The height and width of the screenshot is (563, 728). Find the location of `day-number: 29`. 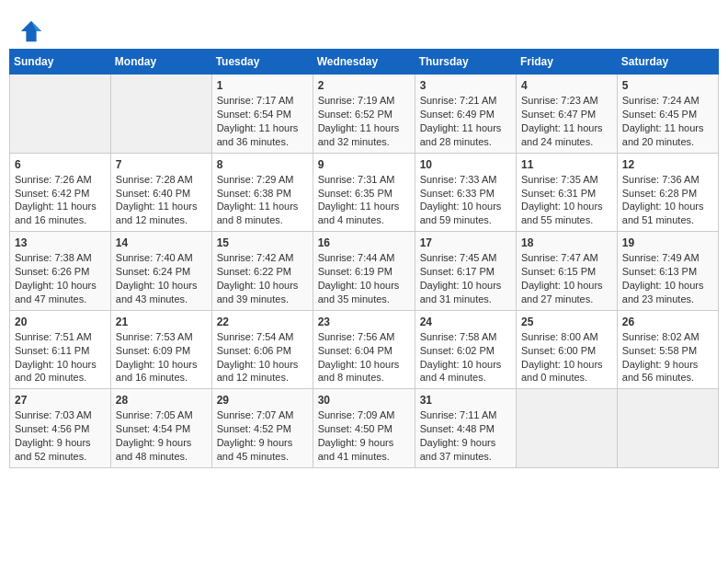

day-number: 29 is located at coordinates (263, 400).